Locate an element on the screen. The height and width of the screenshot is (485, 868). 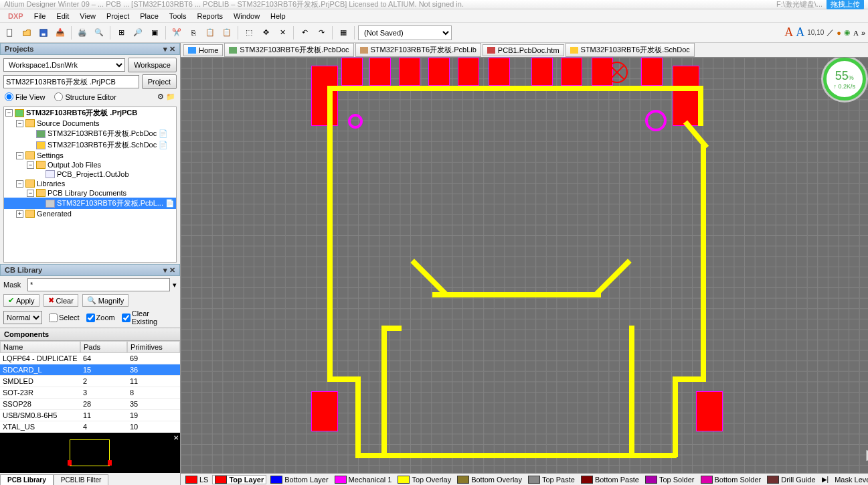
magnify-button: 🔍Magnify is located at coordinates (106, 300).